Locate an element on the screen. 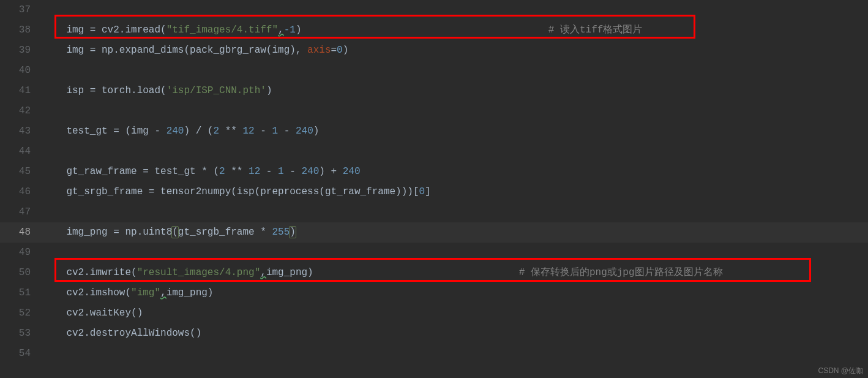 Image resolution: width=868 pixels, height=378 pixels. line-number: 38 is located at coordinates (21, 31).